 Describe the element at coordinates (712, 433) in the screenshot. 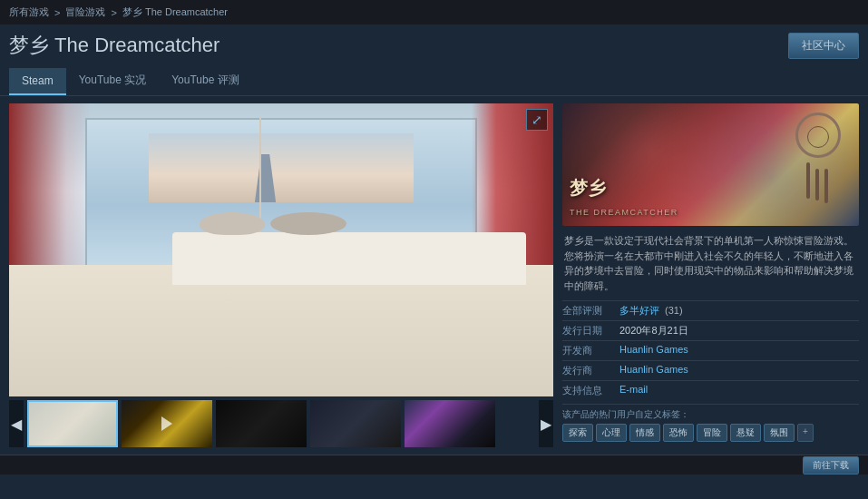

I see `tag-item: 冒险` at that location.